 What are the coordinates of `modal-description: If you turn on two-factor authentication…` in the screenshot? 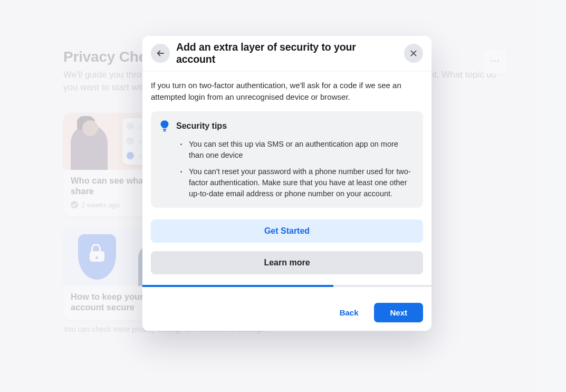 It's located at (287, 91).